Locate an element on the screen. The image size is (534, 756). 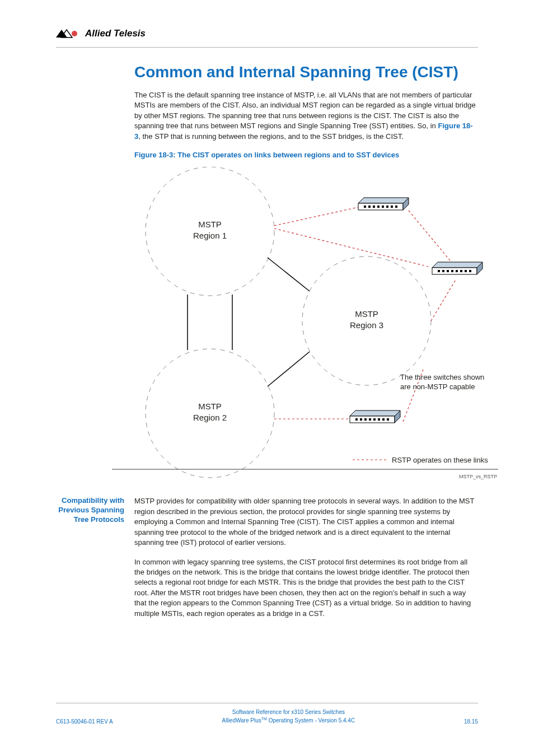
page-title: Common and Internal Spanning Tree (CIST) is located at coordinates (306, 72).